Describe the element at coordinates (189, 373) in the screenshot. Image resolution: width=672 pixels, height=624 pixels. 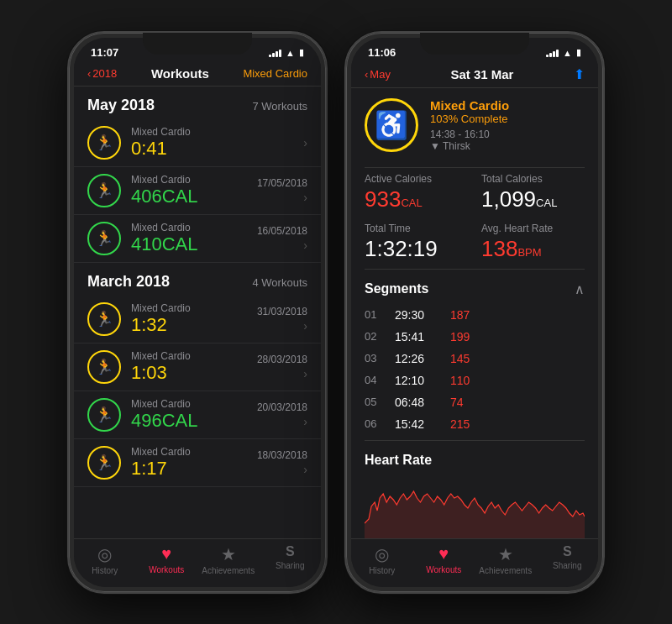
I see `workout-value-4: 1:03` at that location.